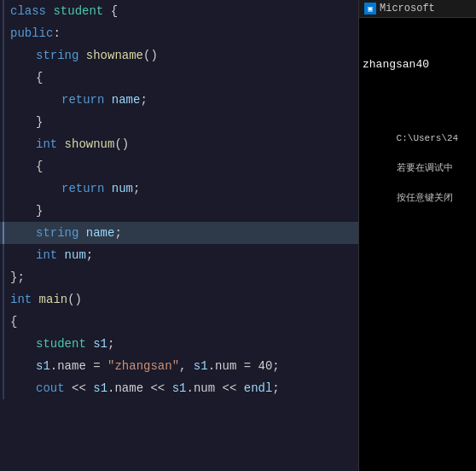  Describe the element at coordinates (370, 9) in the screenshot. I see `console-icon: ▣` at that location.